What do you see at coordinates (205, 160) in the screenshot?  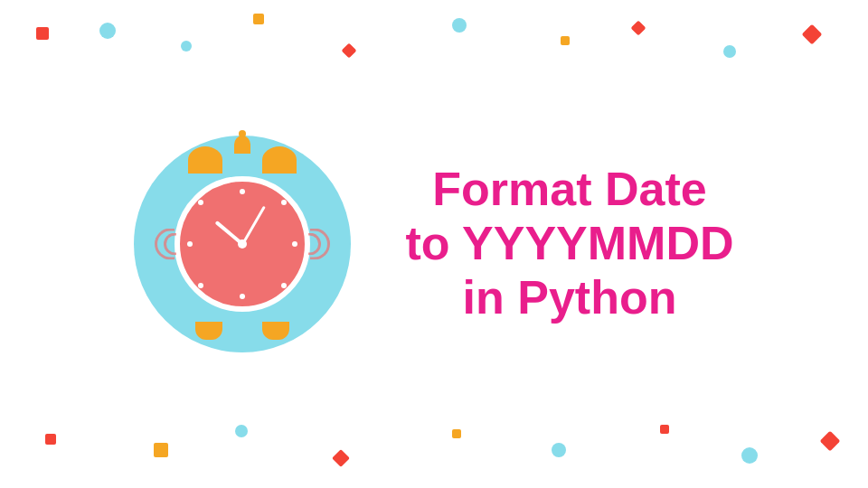 I see `bell-left` at bounding box center [205, 160].